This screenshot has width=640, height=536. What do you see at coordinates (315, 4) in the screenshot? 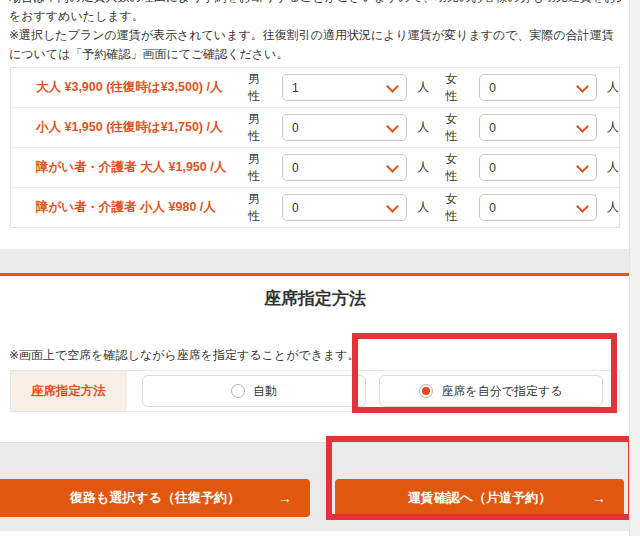
I see `notice-text-line1: 場合は車両の定員人数の理由により予約をお断りすることがございますので、幼児のお客…` at bounding box center [315, 4].